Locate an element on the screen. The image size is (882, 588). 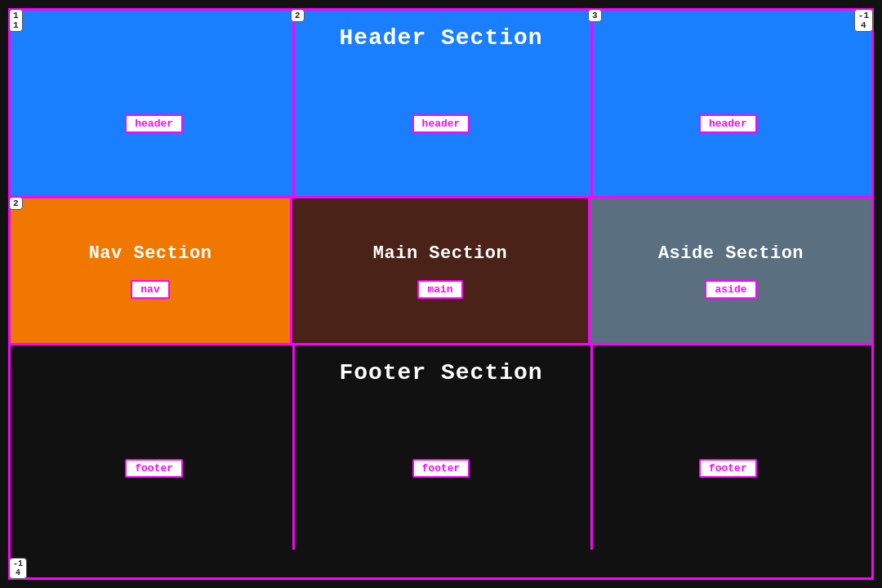
footer-tag-2: footer is located at coordinates (441, 469).